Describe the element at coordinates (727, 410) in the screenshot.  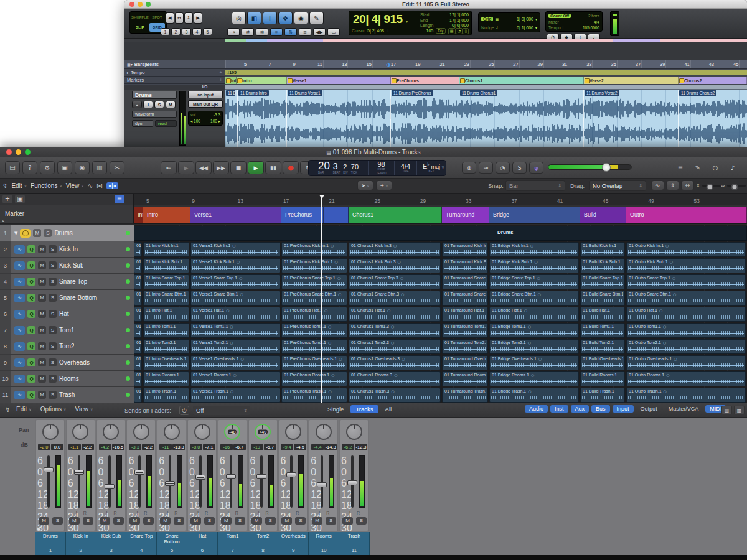
I see `narrow-strips-icon: ▥` at that location.